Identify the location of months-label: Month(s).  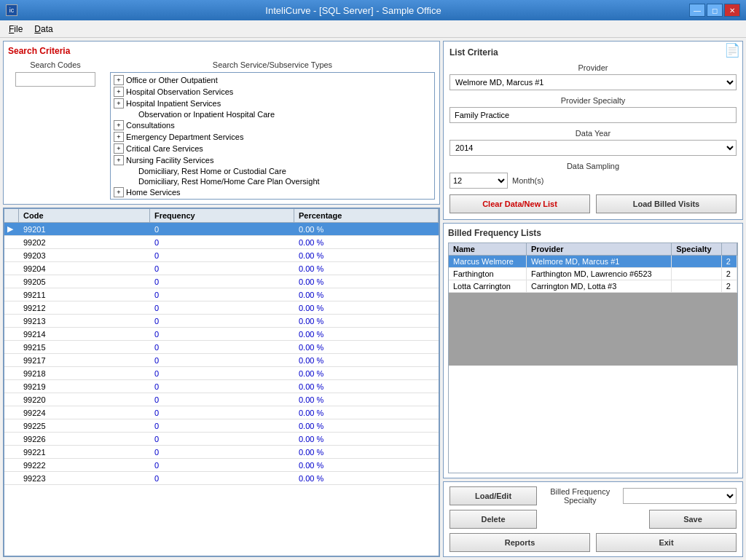
(527, 181).